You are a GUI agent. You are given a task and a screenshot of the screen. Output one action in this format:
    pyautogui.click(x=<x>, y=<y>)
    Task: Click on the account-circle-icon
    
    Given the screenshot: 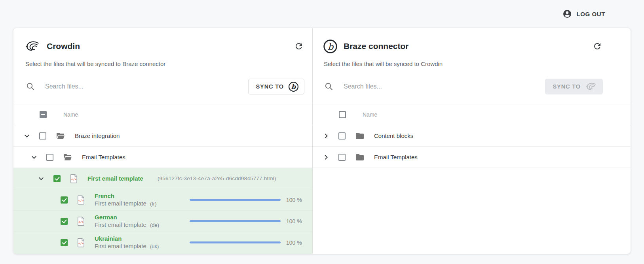 What is the action you would take?
    pyautogui.click(x=567, y=14)
    